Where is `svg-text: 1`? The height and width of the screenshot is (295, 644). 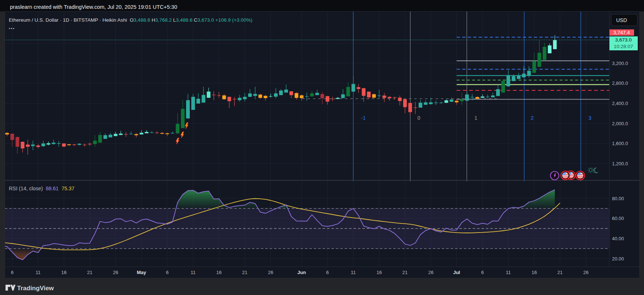 svg-text: 1 is located at coordinates (476, 118).